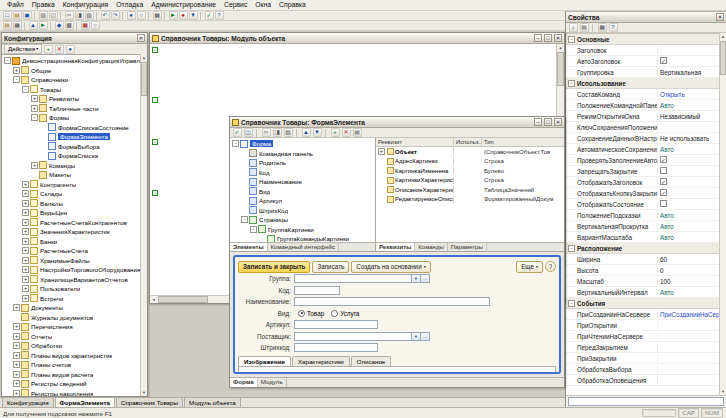  I want to click on toolbar-icon: ↷, so click(116, 16).